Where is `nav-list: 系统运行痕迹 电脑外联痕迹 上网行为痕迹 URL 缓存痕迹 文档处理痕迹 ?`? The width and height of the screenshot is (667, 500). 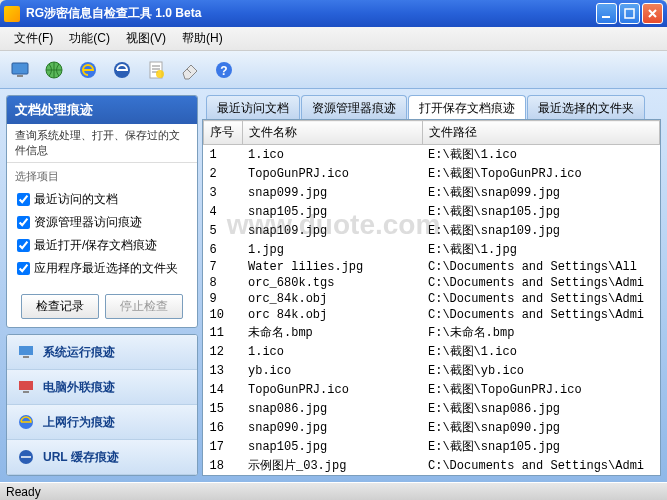
nav-list: 系统运行痕迹 电脑外联痕迹 上网行为痕迹 URL 缓存痕迹 文档处理痕迹 ? is located at coordinates (102, 405).